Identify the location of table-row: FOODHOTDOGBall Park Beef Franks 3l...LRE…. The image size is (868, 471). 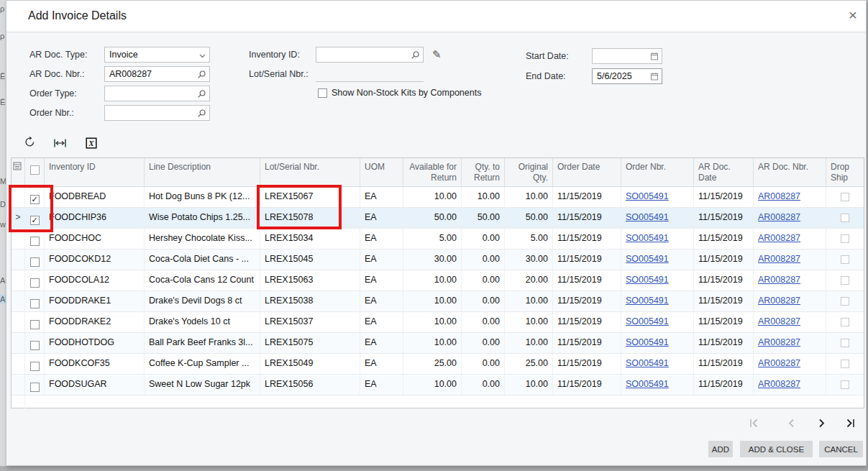
(437, 344).